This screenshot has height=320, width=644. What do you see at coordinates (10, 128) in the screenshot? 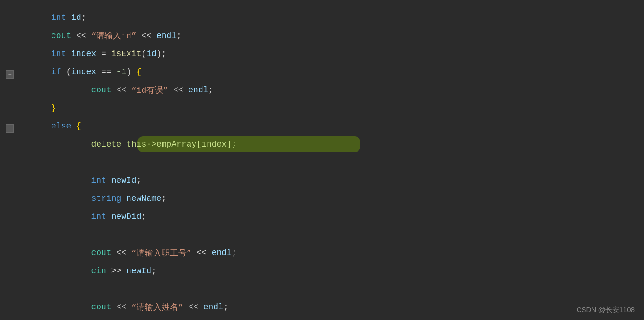
I see `fold-icon-else: −` at bounding box center [10, 128].